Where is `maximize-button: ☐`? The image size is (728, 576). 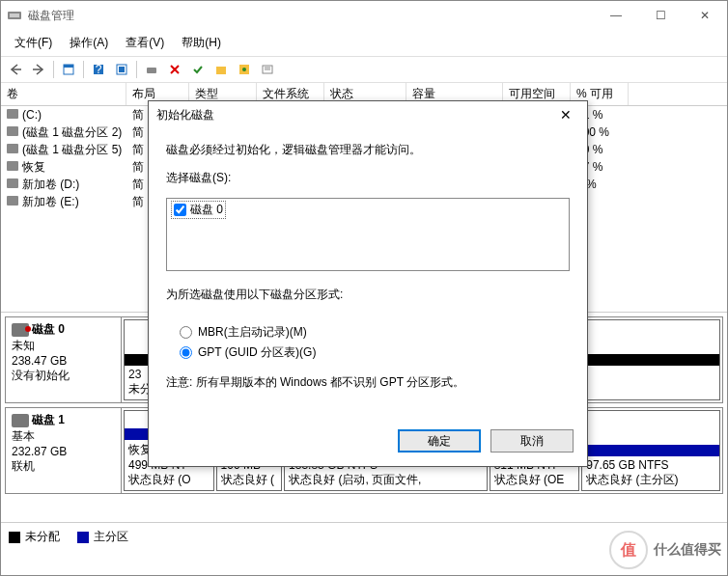
maximize-button: ☐ is located at coordinates (660, 15).